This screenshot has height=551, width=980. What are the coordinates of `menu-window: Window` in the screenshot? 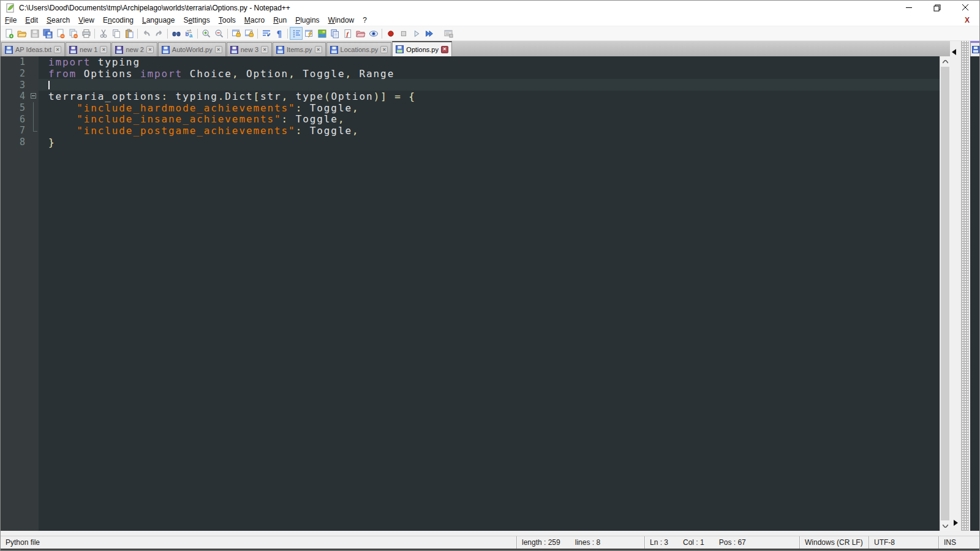 It's located at (342, 20).